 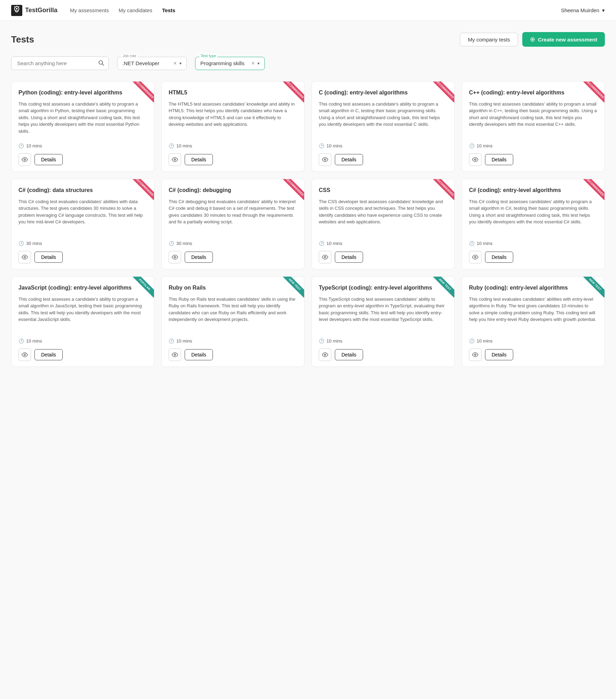 What do you see at coordinates (564, 39) in the screenshot?
I see `create-assessment-button: ⊕ Create new assessment` at bounding box center [564, 39].